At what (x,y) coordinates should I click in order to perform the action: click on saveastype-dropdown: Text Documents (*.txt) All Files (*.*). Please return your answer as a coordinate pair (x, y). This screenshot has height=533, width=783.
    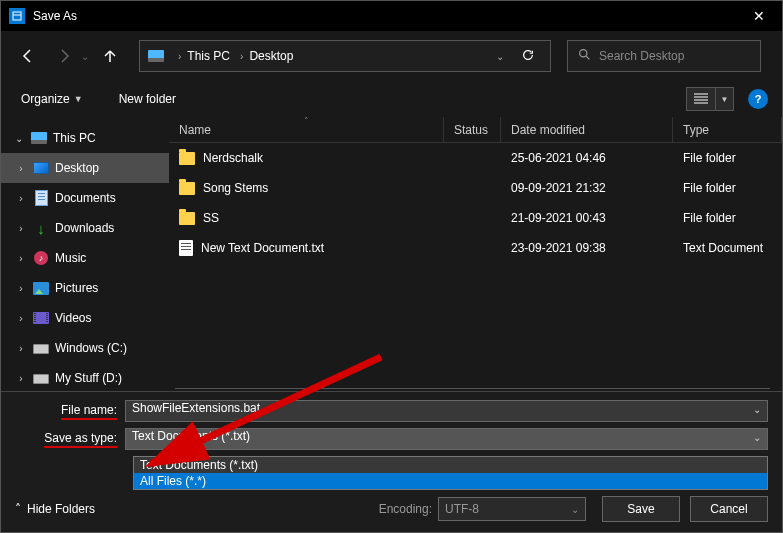
    Looking at the image, I should click on (450, 473).